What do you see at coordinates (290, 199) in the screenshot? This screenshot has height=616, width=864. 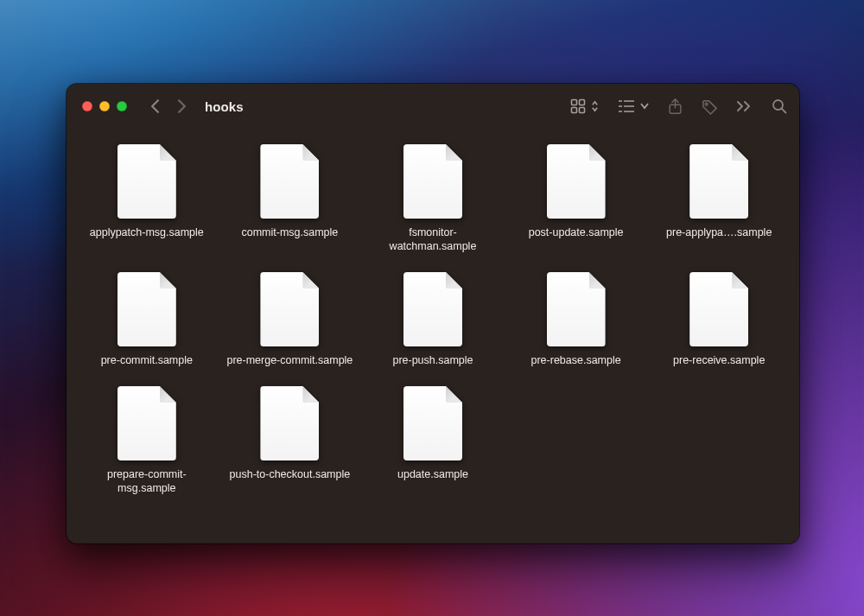 I see `file-item: commit-msg.sample` at bounding box center [290, 199].